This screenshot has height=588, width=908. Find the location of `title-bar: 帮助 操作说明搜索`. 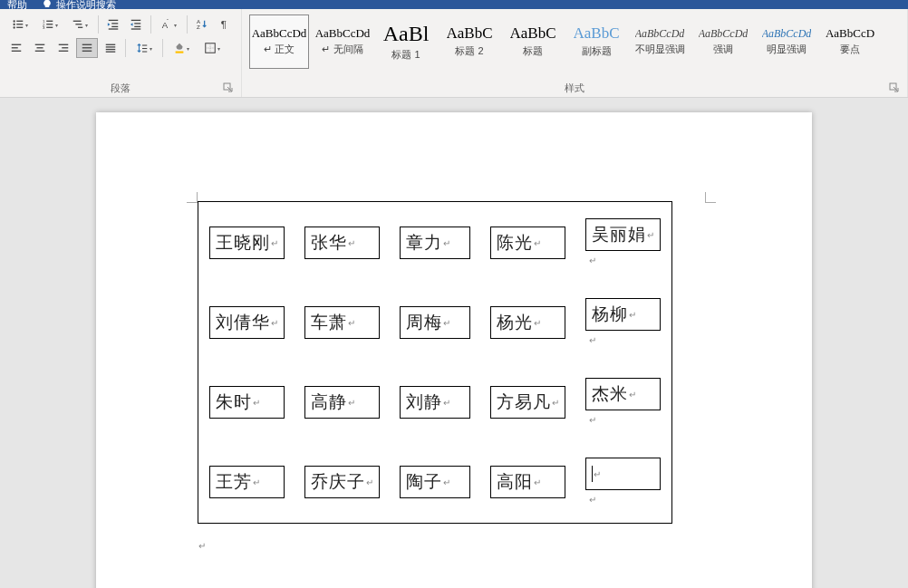

title-bar: 帮助 操作说明搜索 is located at coordinates (454, 5).